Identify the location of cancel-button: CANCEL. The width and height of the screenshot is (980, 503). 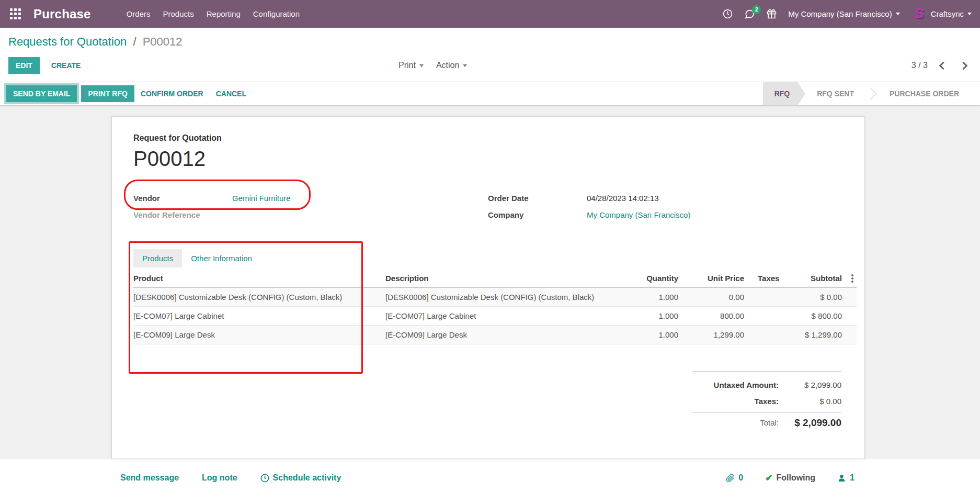
(231, 94).